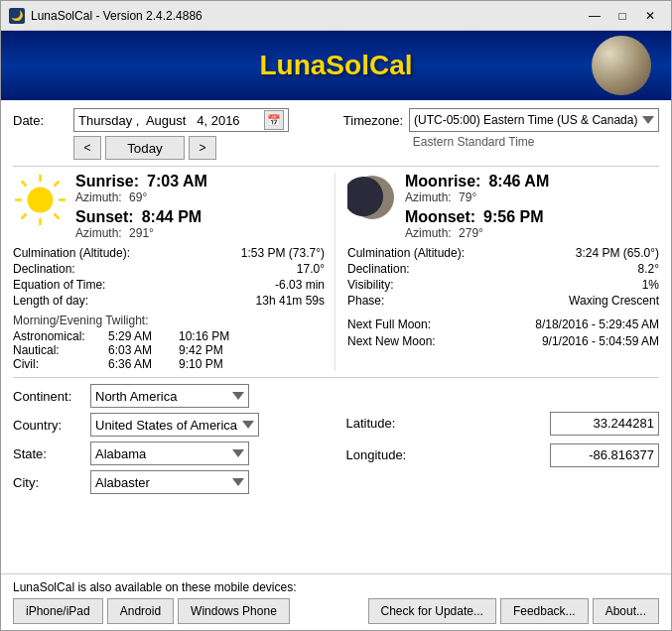  Describe the element at coordinates (501, 120) in the screenshot. I see `timezone-row: Timezone: (UTC-05:00) Eastern Time (US &…` at that location.